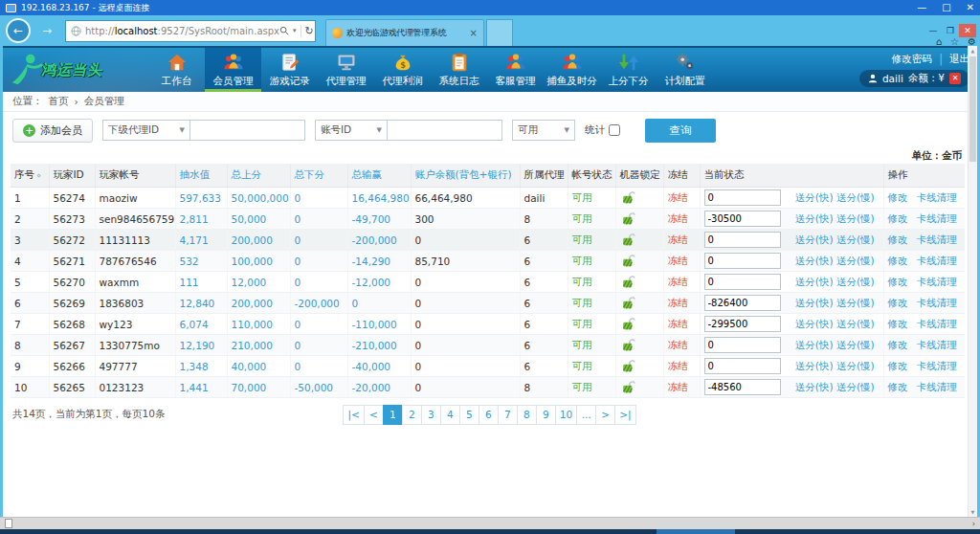 The height and width of the screenshot is (534, 980). Describe the element at coordinates (474, 33) in the screenshot. I see `tab-close-icon: ×` at that location.